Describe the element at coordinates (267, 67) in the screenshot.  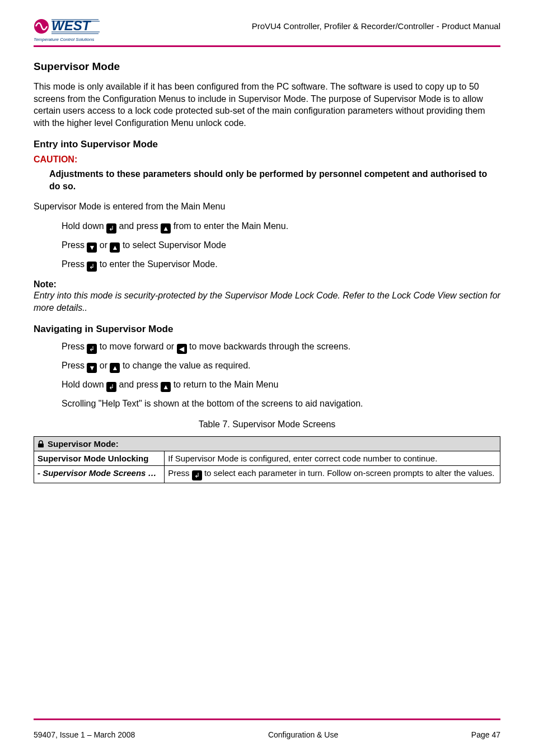
I see `section-title: Supervisor Mode` at that location.